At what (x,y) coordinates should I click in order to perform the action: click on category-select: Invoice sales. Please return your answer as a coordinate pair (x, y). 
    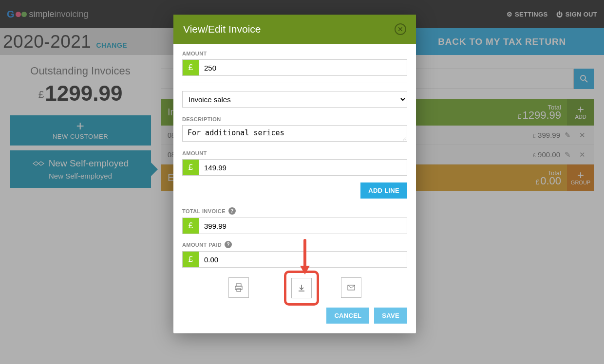
    Looking at the image, I should click on (295, 99).